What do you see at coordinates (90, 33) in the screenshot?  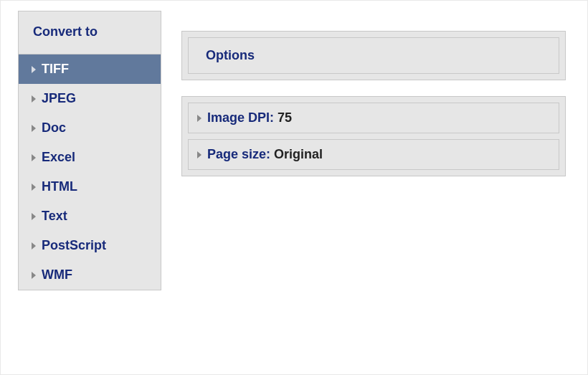 I see `sidebar-header: Convert to` at bounding box center [90, 33].